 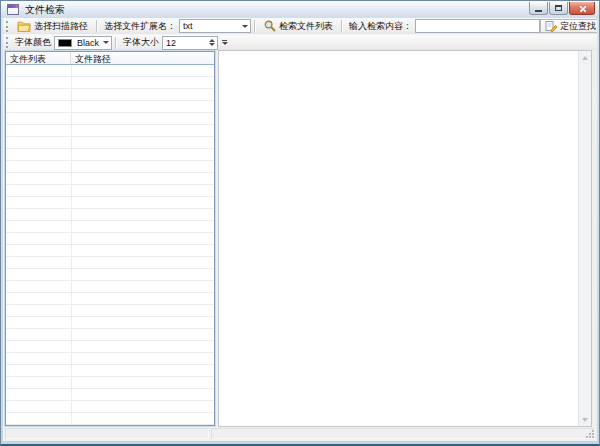 What do you see at coordinates (52, 26) in the screenshot?
I see `select-scan-path-button: 选择扫描路径` at bounding box center [52, 26].